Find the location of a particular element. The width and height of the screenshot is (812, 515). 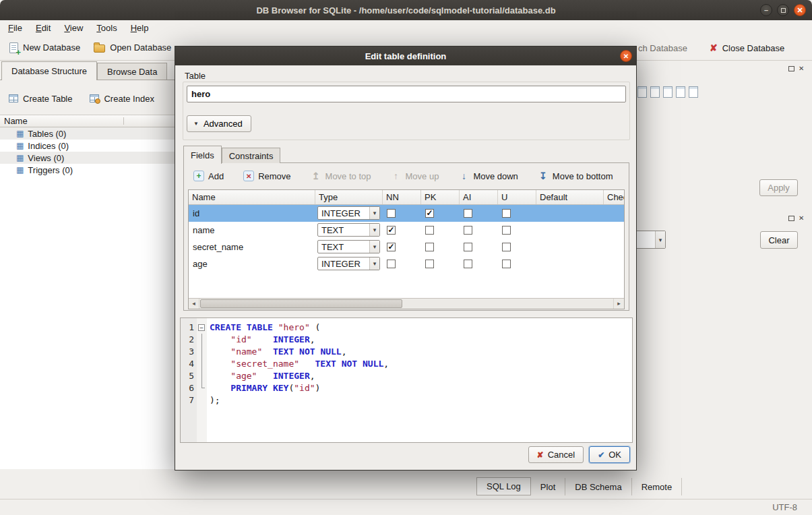

bottom-tab-db-schema: DB Schema is located at coordinates (598, 487).